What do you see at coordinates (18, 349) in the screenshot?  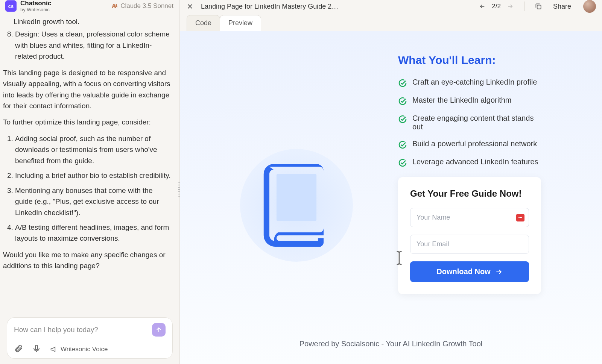 I see `attach-button` at bounding box center [18, 349].